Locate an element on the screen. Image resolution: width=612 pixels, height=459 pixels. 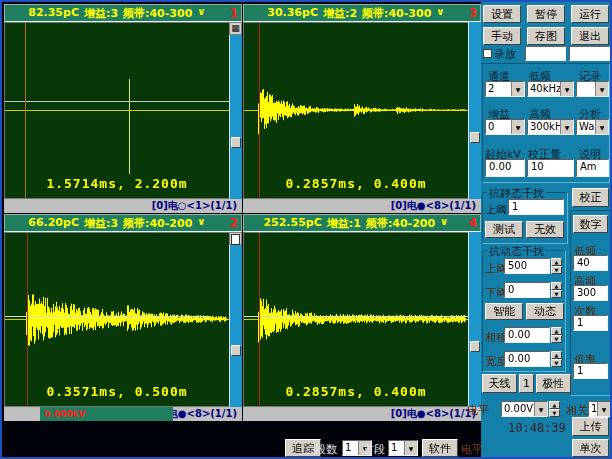
segments-label: 段数 is located at coordinates (326, 450).